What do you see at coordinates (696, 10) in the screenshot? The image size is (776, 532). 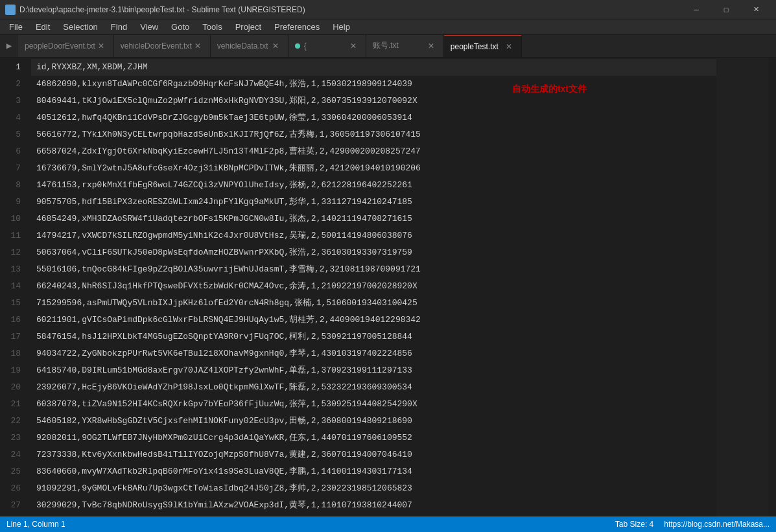 I see `minimize-button: ─` at bounding box center [696, 10].